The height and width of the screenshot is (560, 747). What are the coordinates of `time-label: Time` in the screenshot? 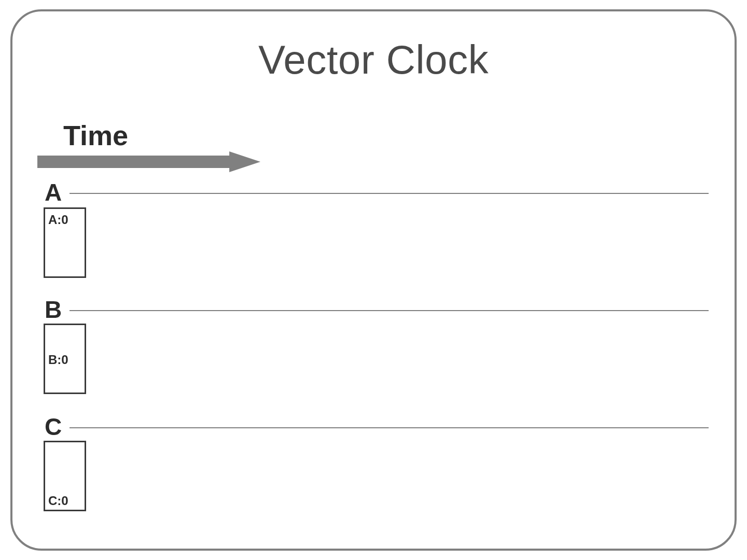 It's located at (95, 135).